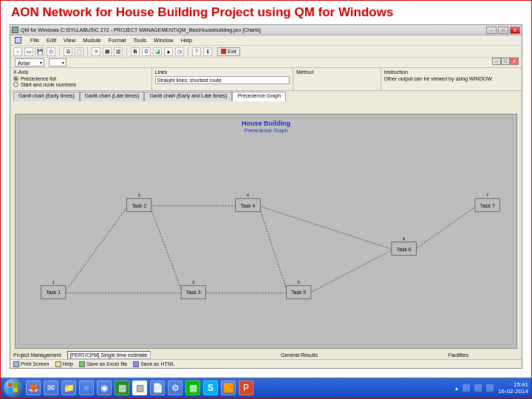 The image size is (532, 399). What do you see at coordinates (81, 72) in the screenshot?
I see `xaxis-title: X-Axis` at bounding box center [81, 72].